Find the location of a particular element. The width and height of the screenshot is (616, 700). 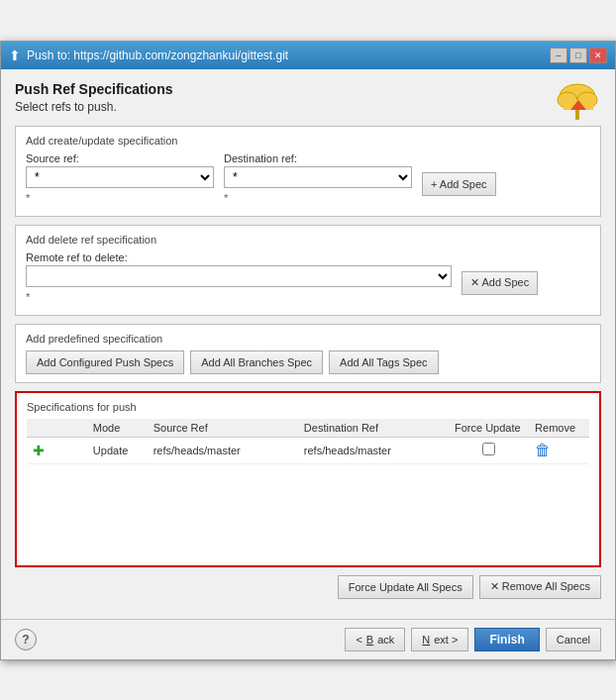

delete-ref-label: Add delete ref specification is located at coordinates (308, 240).